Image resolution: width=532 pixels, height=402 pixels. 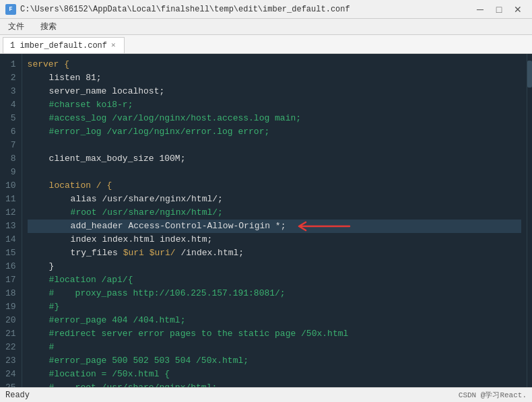 I want to click on line-number: 6, so click(x=11, y=132).